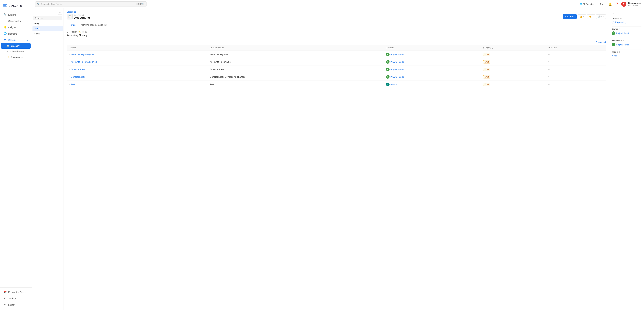 The image size is (644, 310). What do you see at coordinates (137, 69) in the screenshot?
I see `term-link-balance-sheet: › Balance Sheet` at bounding box center [137, 69].